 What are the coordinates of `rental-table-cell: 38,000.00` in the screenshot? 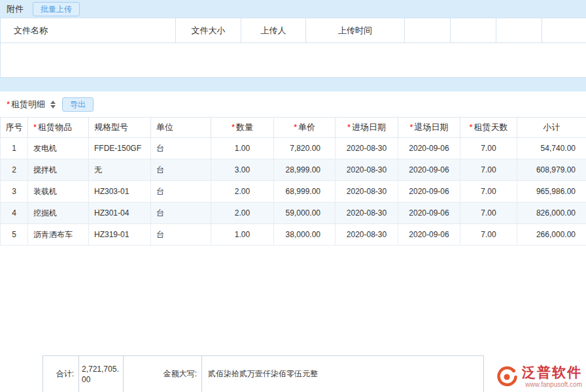 It's located at (305, 235).